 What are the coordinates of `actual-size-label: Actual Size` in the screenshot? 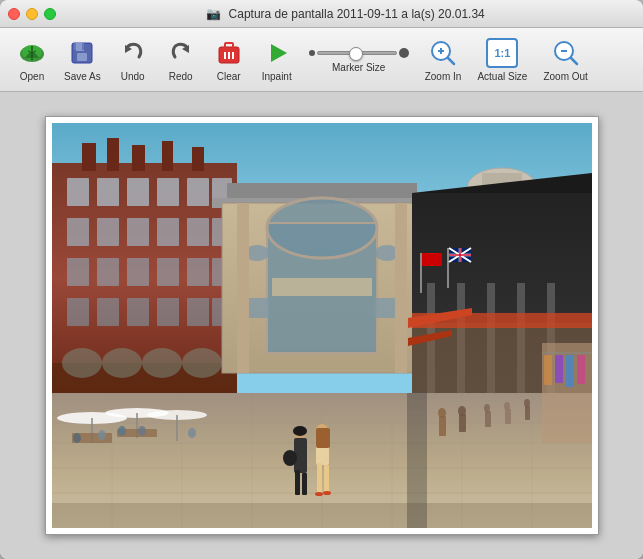 It's located at (502, 76).